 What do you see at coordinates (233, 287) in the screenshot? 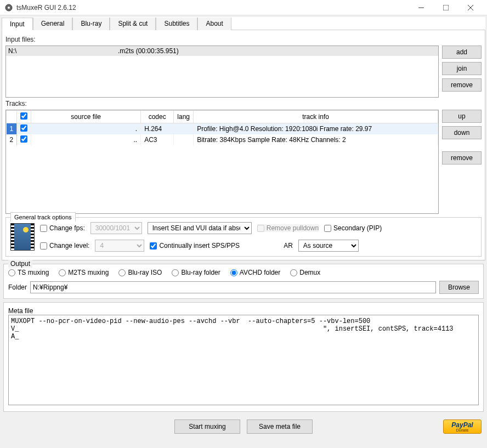
I see `folder-input` at bounding box center [233, 287].